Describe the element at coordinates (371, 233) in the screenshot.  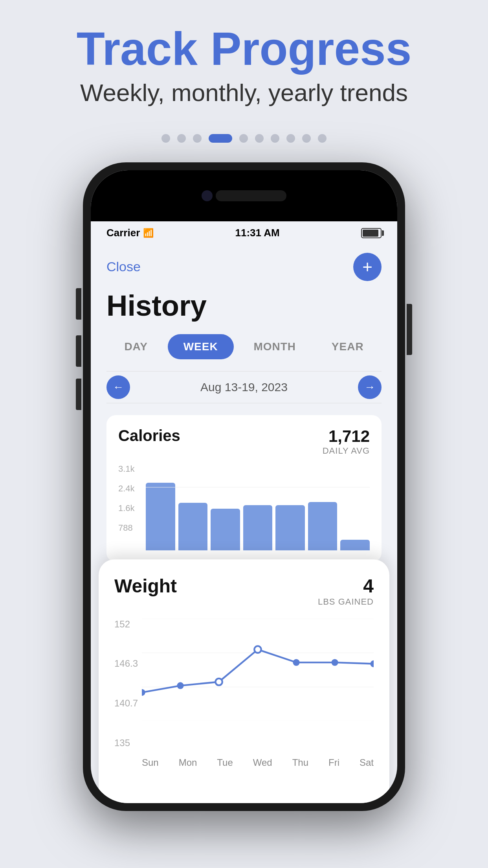
I see `battery-fill` at that location.